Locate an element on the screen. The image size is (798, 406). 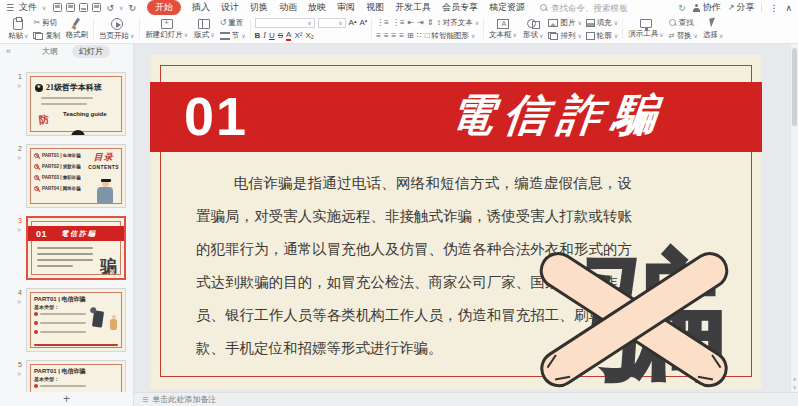
tab-insert: 插入 is located at coordinates (201, 8).